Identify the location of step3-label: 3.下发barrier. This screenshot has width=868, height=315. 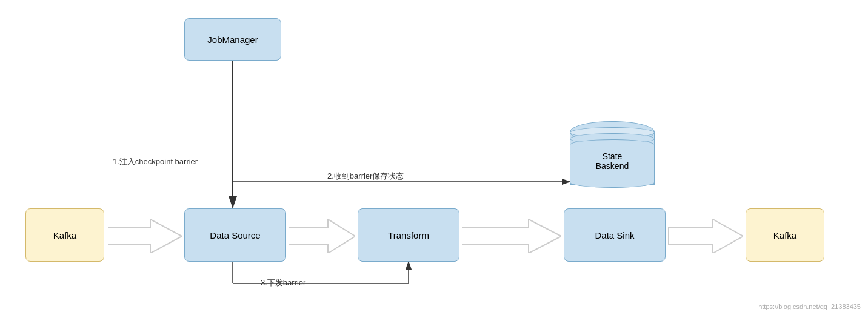
(283, 283).